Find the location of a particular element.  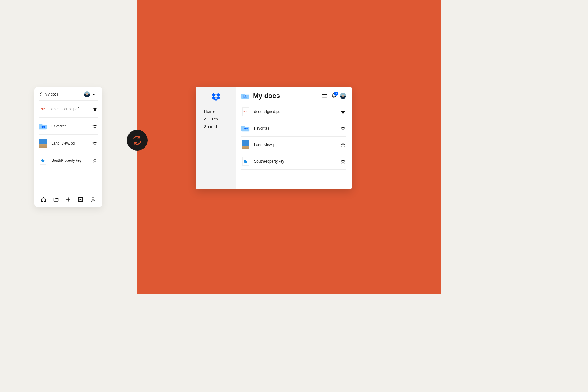

nav-photos is located at coordinates (81, 199).